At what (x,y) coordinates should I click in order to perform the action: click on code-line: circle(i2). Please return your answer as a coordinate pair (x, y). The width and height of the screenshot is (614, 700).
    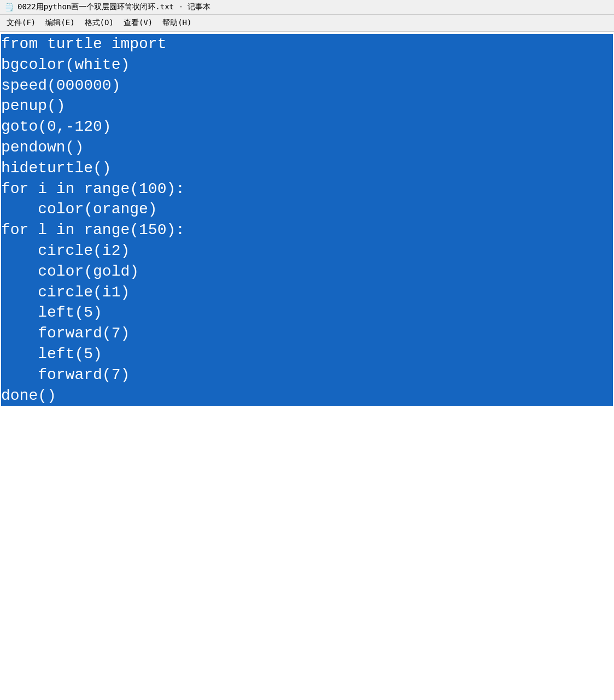
    Looking at the image, I should click on (307, 251).